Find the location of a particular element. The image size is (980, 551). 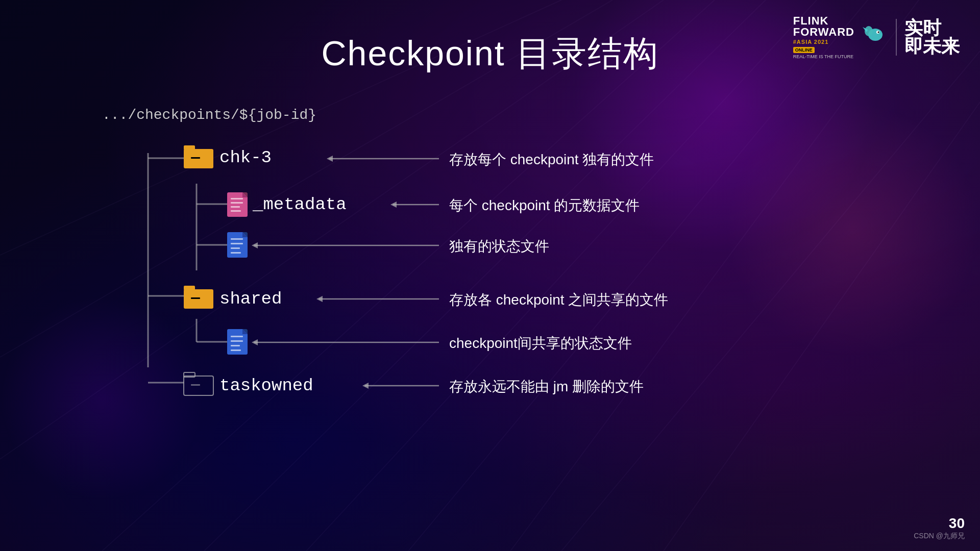

dir-path: .../checkpoints/${job-id} is located at coordinates (209, 115).